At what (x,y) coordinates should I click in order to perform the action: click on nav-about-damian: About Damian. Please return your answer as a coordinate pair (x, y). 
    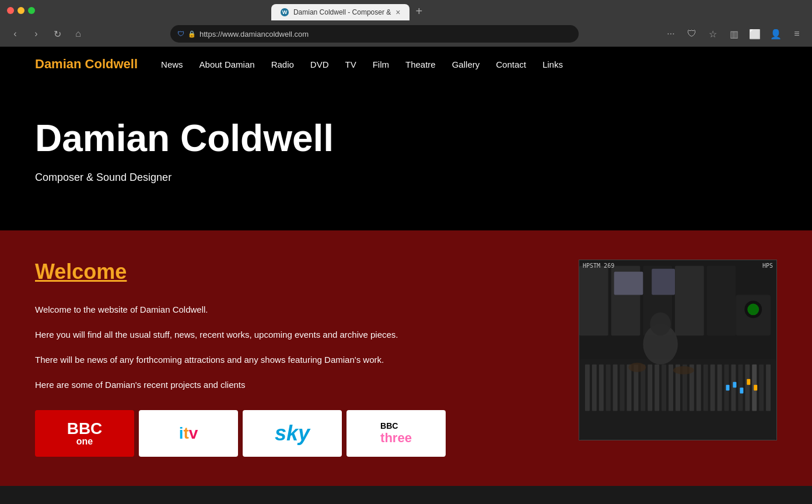
    Looking at the image, I should click on (228, 64).